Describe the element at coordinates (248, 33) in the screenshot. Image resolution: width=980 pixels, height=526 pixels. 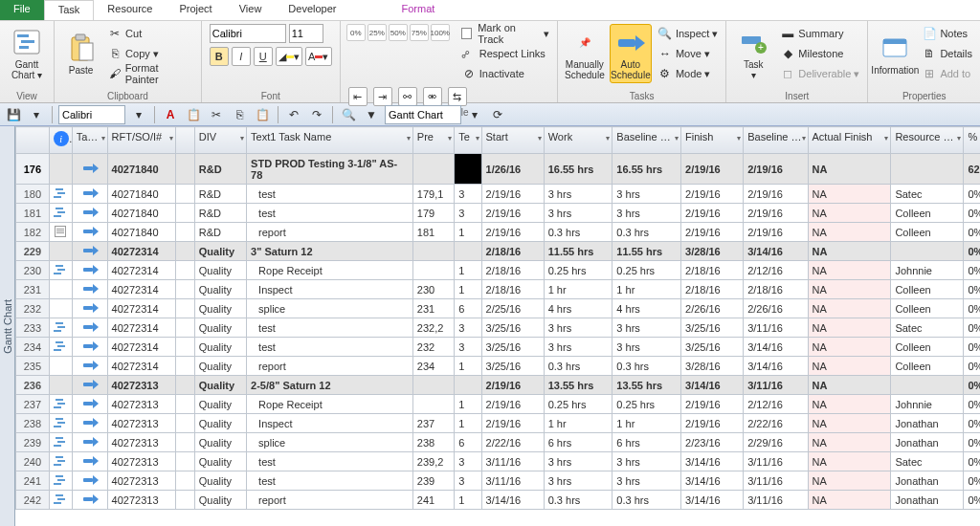
I see `font-name-select` at that location.